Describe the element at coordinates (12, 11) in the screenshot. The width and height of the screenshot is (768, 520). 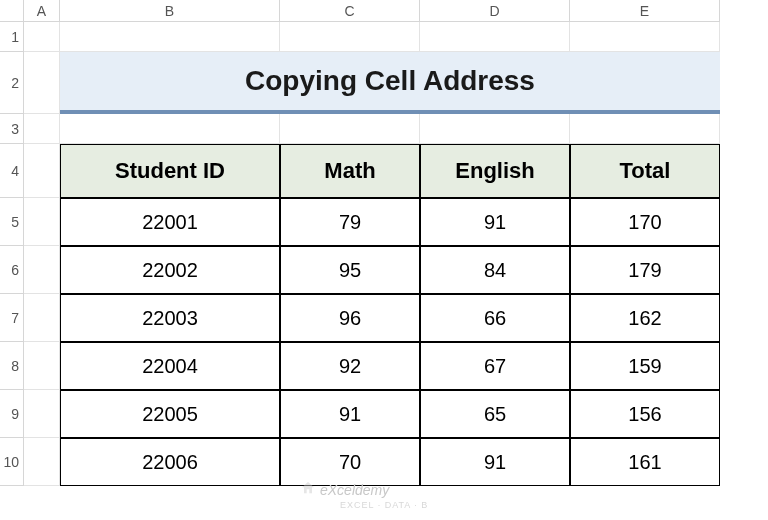
I see `select-all-corner` at that location.